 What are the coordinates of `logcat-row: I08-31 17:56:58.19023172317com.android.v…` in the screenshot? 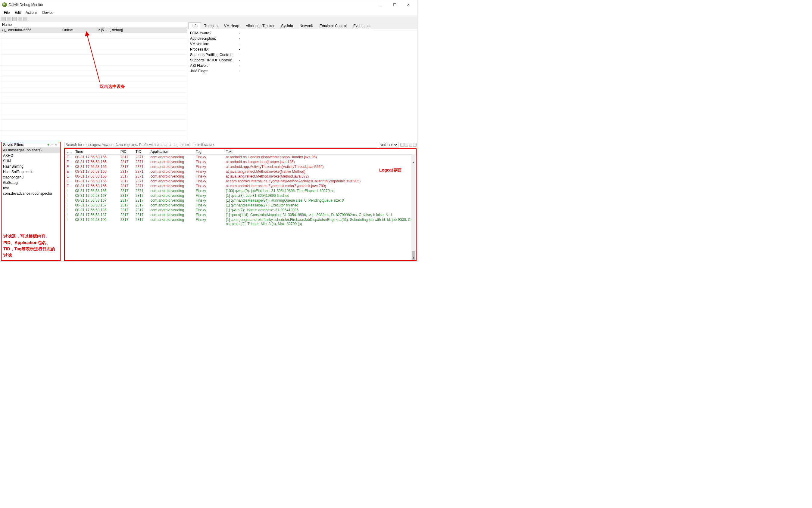 It's located at (240, 222).